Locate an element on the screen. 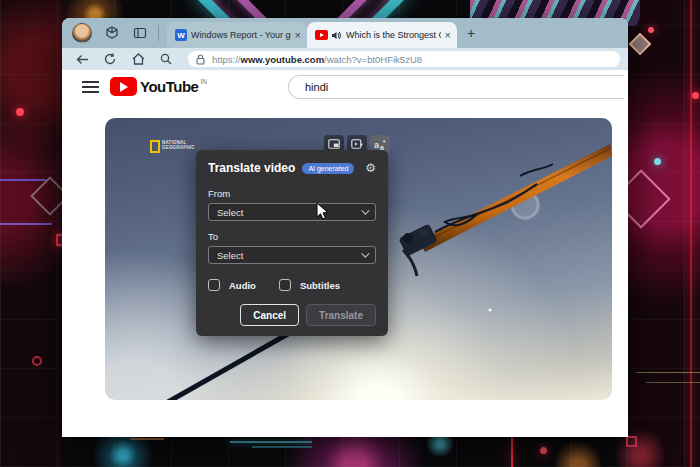  url-path: /watch?v=bt0HFik5zU8 is located at coordinates (373, 60).